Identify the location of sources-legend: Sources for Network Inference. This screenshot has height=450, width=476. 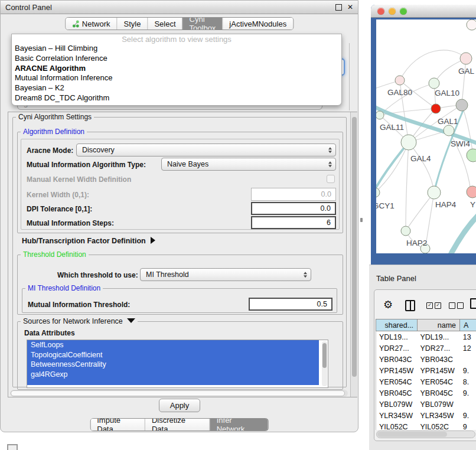
(79, 321).